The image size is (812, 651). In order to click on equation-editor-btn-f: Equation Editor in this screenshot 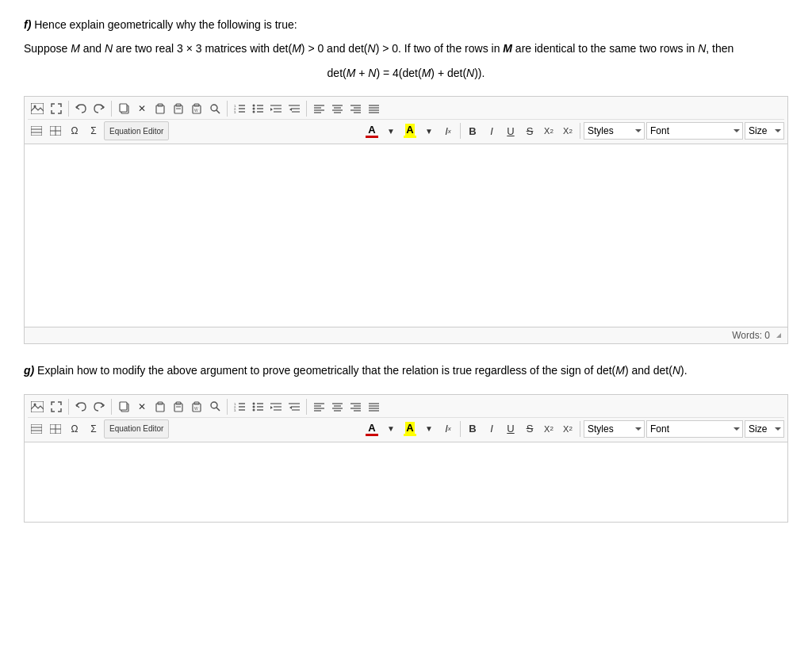, I will do `click(136, 131)`.